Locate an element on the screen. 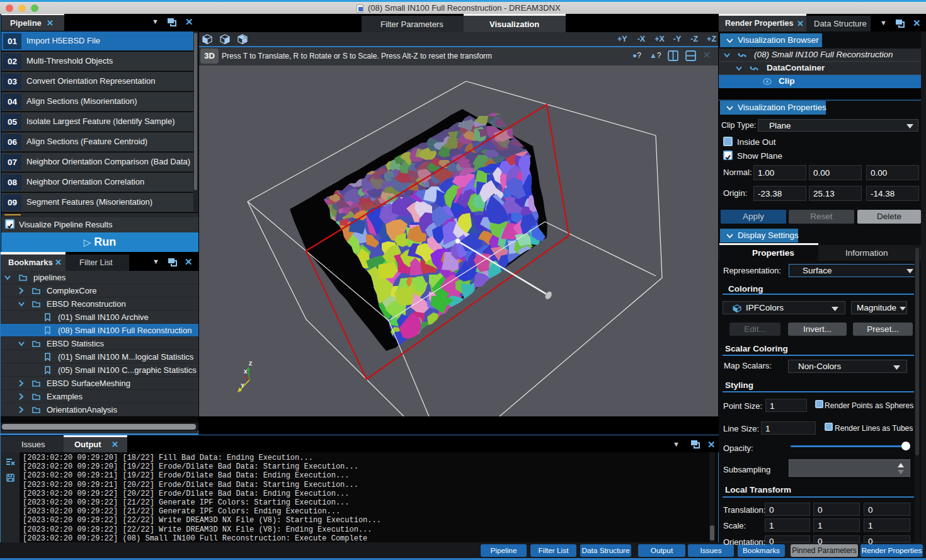  svg-text: Y is located at coordinates (243, 386).